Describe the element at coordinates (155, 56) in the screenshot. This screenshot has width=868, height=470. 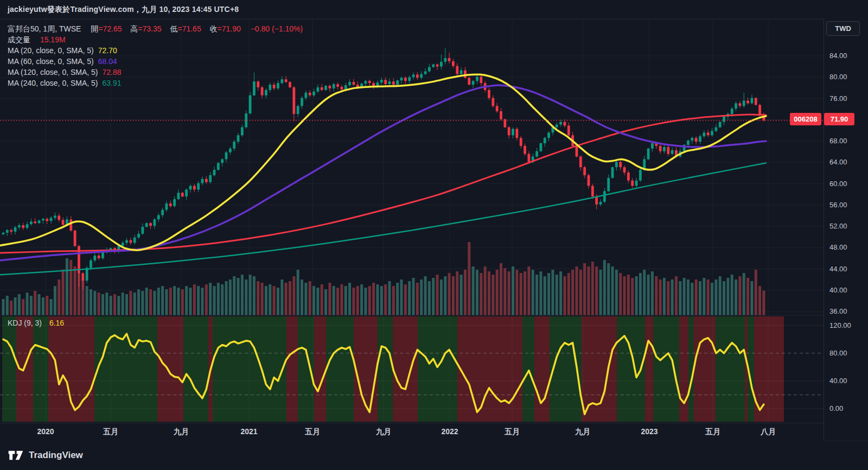
I see `legend: 富邦台50, 1周, TWSE 開=72.65 高=73.35 低=71.65 …` at that location.